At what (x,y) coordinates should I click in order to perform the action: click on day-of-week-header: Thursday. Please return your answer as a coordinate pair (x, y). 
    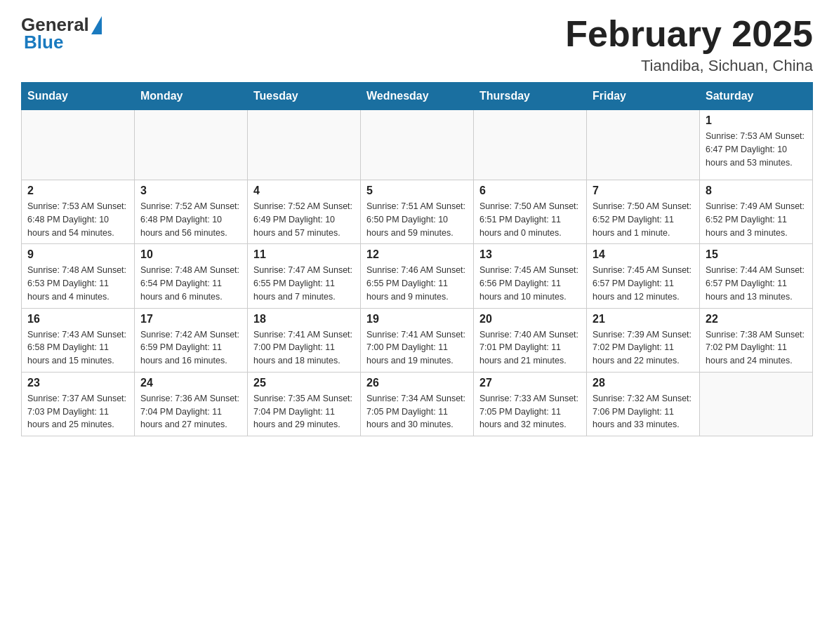
    Looking at the image, I should click on (531, 97).